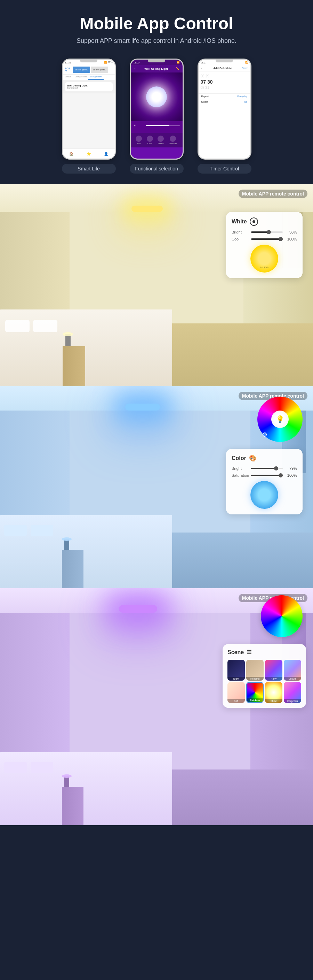  What do you see at coordinates (267, 468) in the screenshot?
I see `color-bright-track` at bounding box center [267, 468].